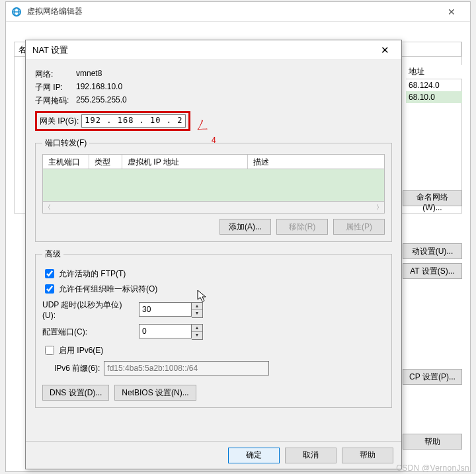 The height and width of the screenshot is (474, 476). What do you see at coordinates (214, 50) in the screenshot?
I see `dialog-titlebar: NAT 设置 ✕` at bounding box center [214, 50].